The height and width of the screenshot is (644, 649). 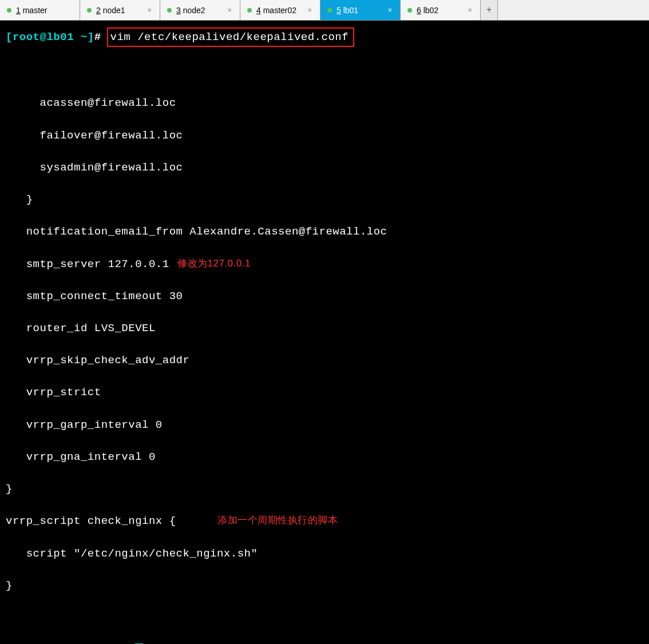 What do you see at coordinates (231, 37) in the screenshot?
I see `command-highlight-box: vim /etc/keepalived/keepalived.conf` at bounding box center [231, 37].